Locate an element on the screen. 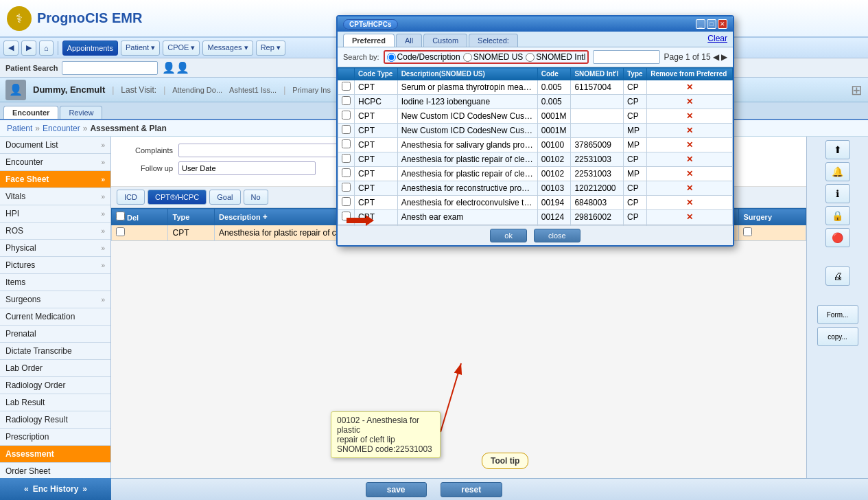  radio-snomed-us: SNOMED US is located at coordinates (493, 57).